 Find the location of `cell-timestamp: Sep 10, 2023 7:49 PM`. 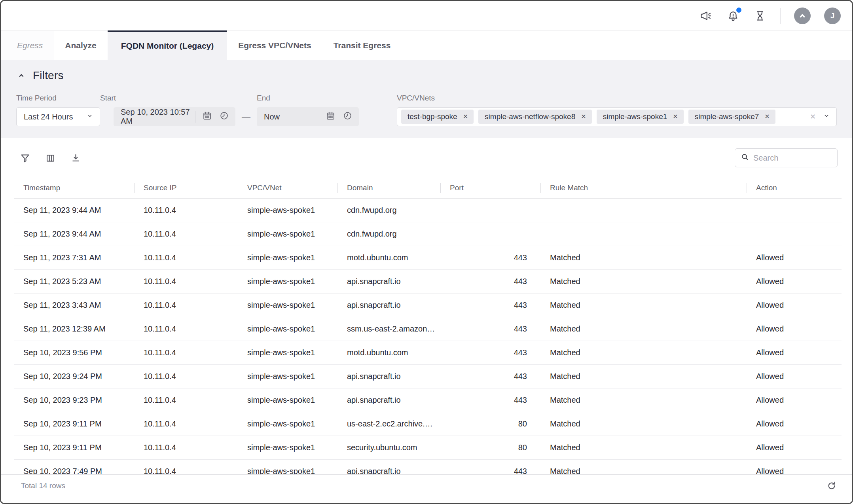

cell-timestamp: Sep 10, 2023 7:49 PM is located at coordinates (74, 467).